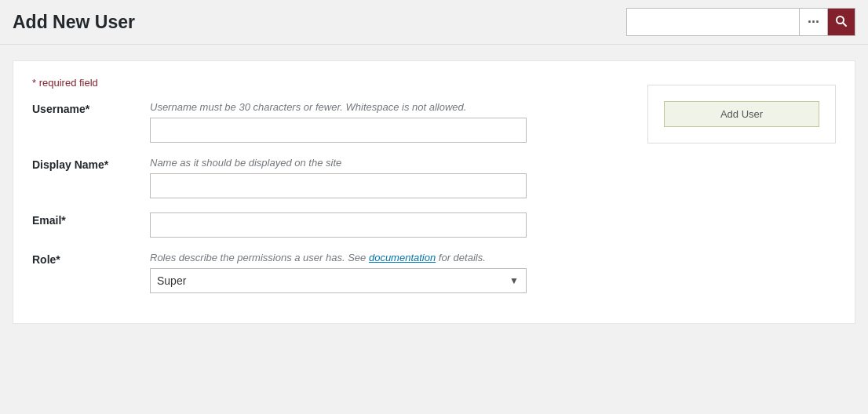 Image resolution: width=868 pixels, height=414 pixels. What do you see at coordinates (387, 257) in the screenshot?
I see `role-hint: Roles describe the permissions a user ha…` at bounding box center [387, 257].